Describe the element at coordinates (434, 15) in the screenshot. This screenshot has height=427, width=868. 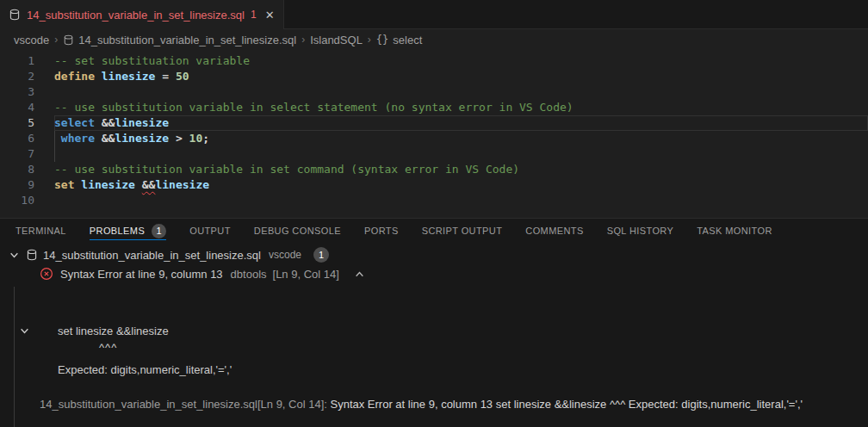
I see `editor-tab-bar: 14_substitution_variable_in_set_linesize…` at that location.